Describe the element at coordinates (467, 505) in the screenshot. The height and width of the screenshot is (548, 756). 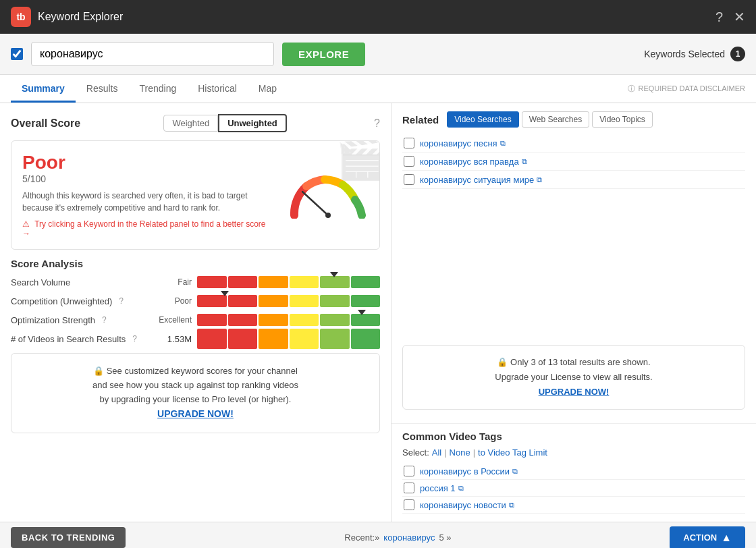
I see `tag-link-2: коронавирус новости ⧉` at that location.